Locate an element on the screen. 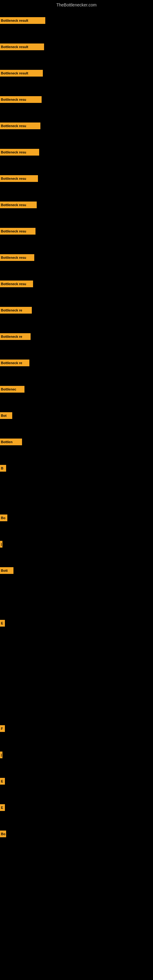 This screenshot has width=153, height=980. site-title: TheBottlenecker.com is located at coordinates (76, 5).